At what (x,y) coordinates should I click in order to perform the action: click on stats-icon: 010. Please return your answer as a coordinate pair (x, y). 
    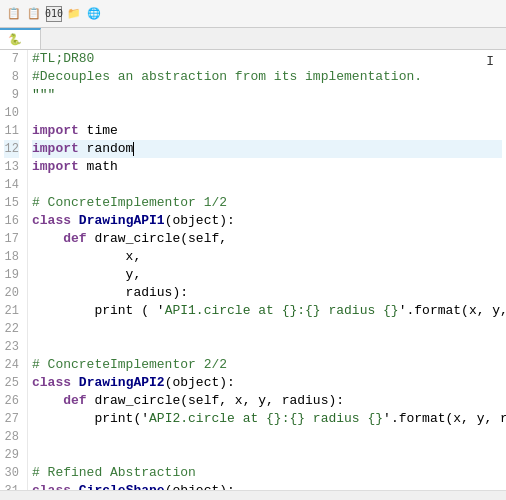
    Looking at the image, I should click on (54, 14).